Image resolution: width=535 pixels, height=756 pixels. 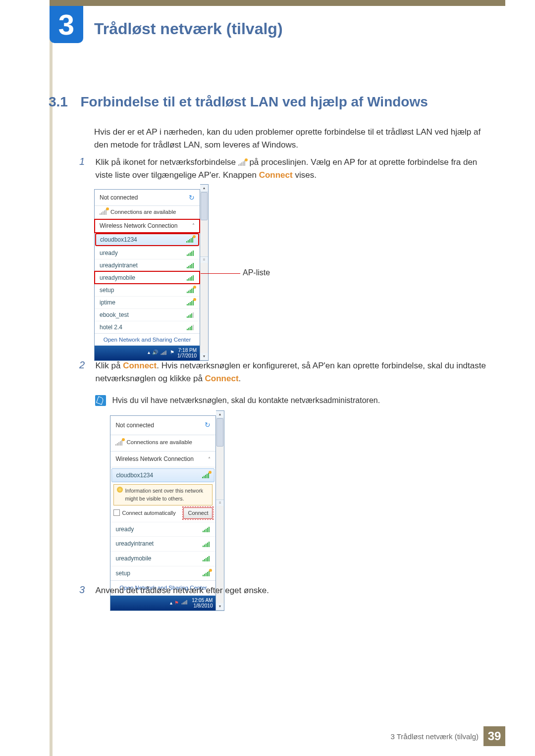 What do you see at coordinates (66, 25) in the screenshot?
I see `chapter-badge: 3` at bounding box center [66, 25].